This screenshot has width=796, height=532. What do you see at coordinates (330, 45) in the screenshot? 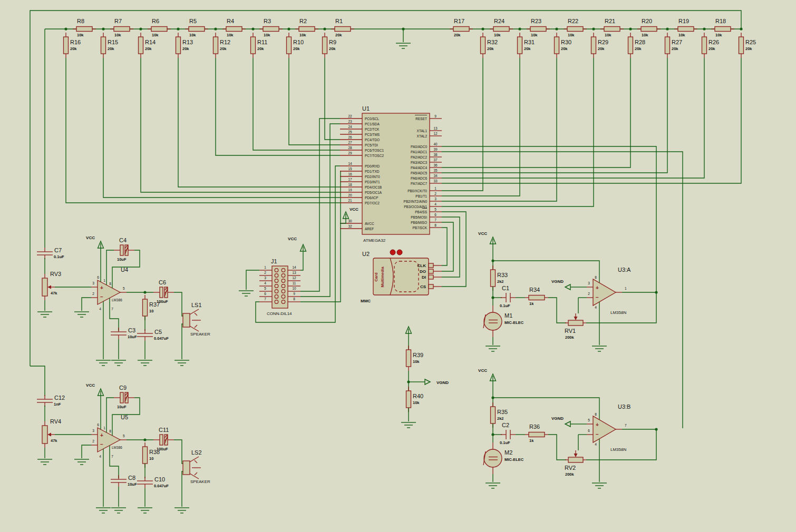
I see `resistor: R920k` at bounding box center [330, 45].